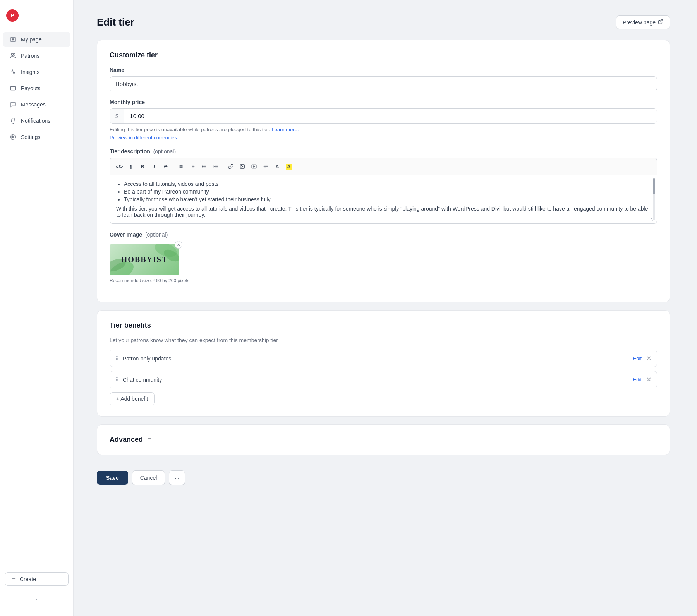 This screenshot has width=697, height=616. Describe the element at coordinates (390, 116) in the screenshot. I see `price-input` at that location.